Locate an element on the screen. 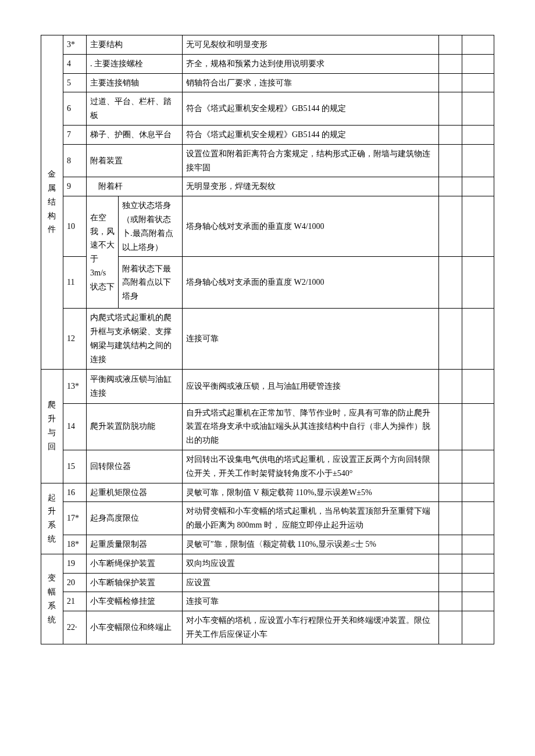  table-row: 12 内爬式塔式起重机的爬升框与支承钢梁、支撑钢梁与建筑结构之间的连接 连接可靠 is located at coordinates (268, 339).